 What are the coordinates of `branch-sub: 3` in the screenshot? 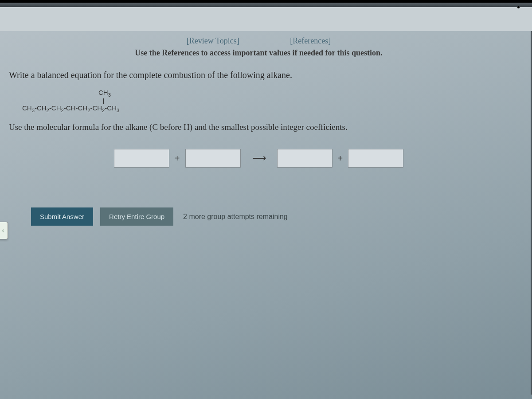 It's located at (110, 95).